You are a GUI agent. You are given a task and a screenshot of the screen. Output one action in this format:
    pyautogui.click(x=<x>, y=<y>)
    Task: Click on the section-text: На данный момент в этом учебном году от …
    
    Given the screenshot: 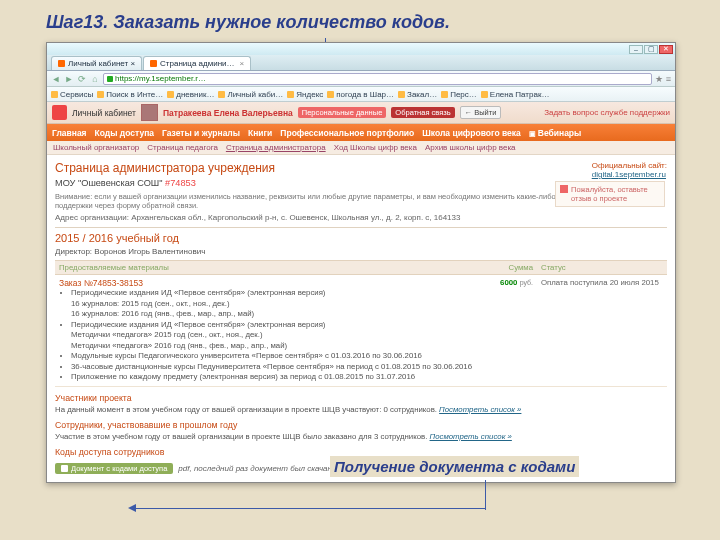 What is the action you would take?
    pyautogui.click(x=361, y=410)
    